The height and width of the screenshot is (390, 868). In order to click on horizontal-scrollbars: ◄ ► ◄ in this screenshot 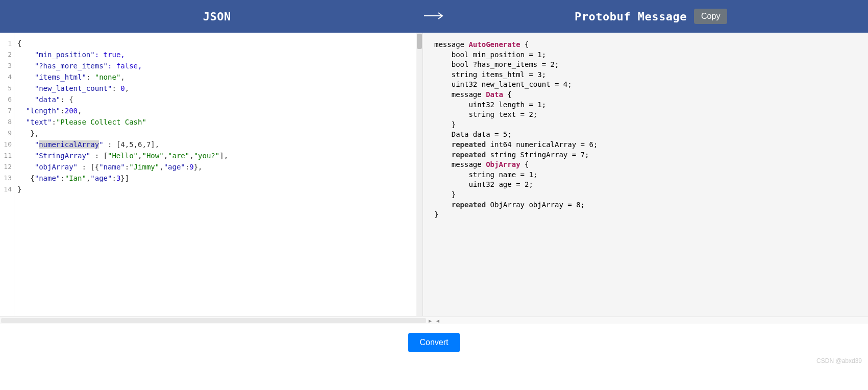, I will do `click(434, 320)`.